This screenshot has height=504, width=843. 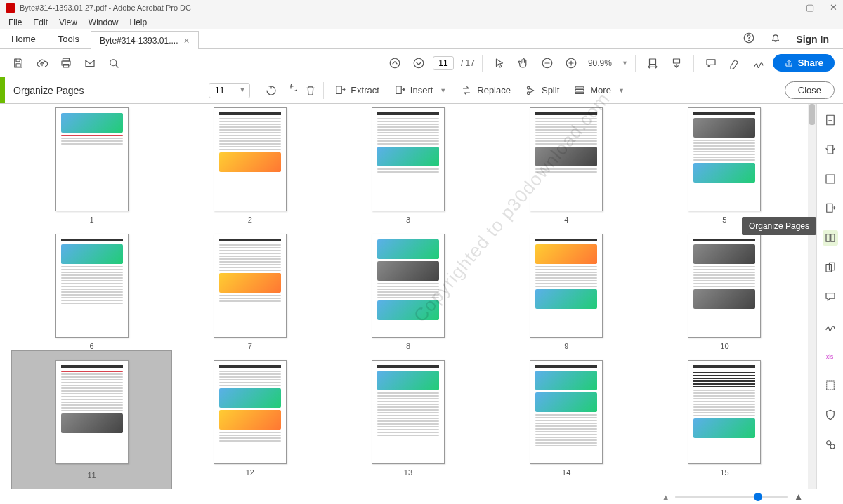 I want to click on insert-caret-icon: ▼, so click(x=443, y=91).